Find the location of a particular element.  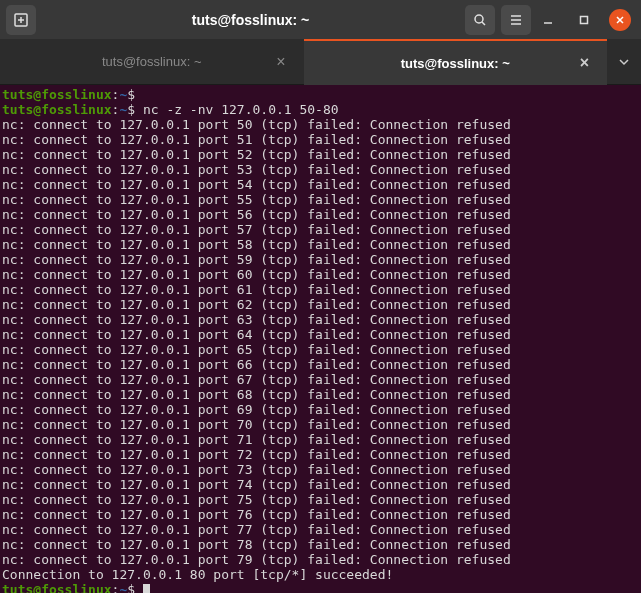

titlebar: tuts@fosslinux: ~ is located at coordinates (320, 20).